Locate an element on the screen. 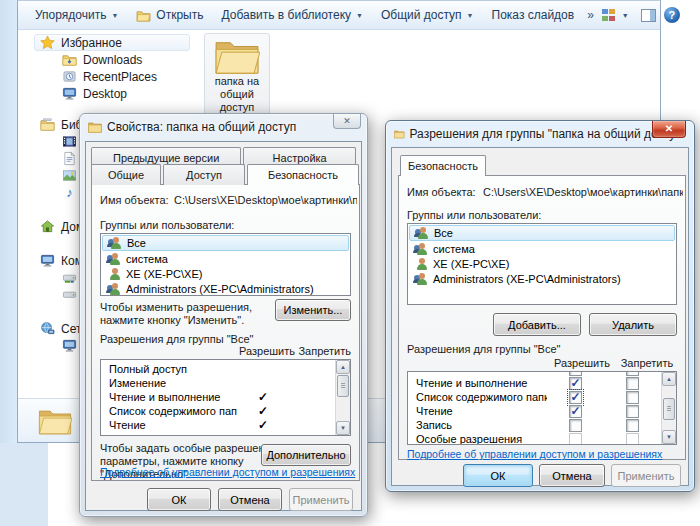 This screenshot has width=700, height=526. folder-icon is located at coordinates (400, 134).